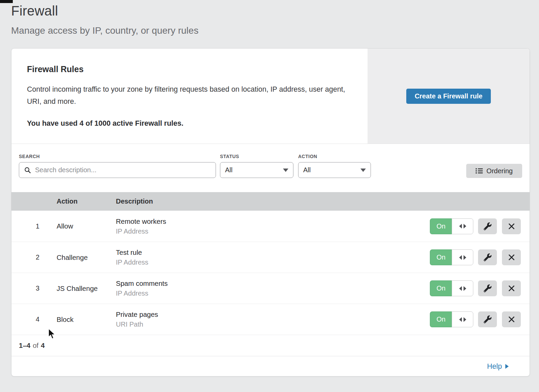 Image resolution: width=539 pixels, height=392 pixels. What do you see at coordinates (273, 227) in the screenshot?
I see `rule-description: Remote workers IP Address` at bounding box center [273, 227].